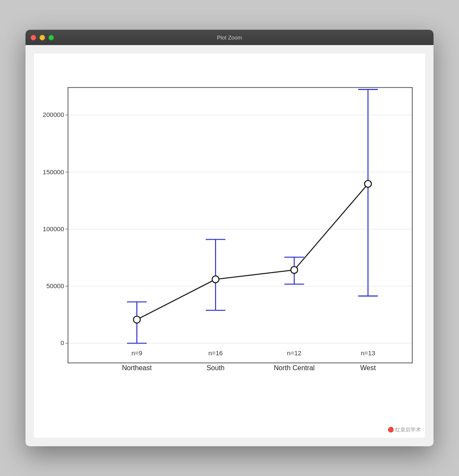  I want to click on svg-text: n=13, so click(368, 354).